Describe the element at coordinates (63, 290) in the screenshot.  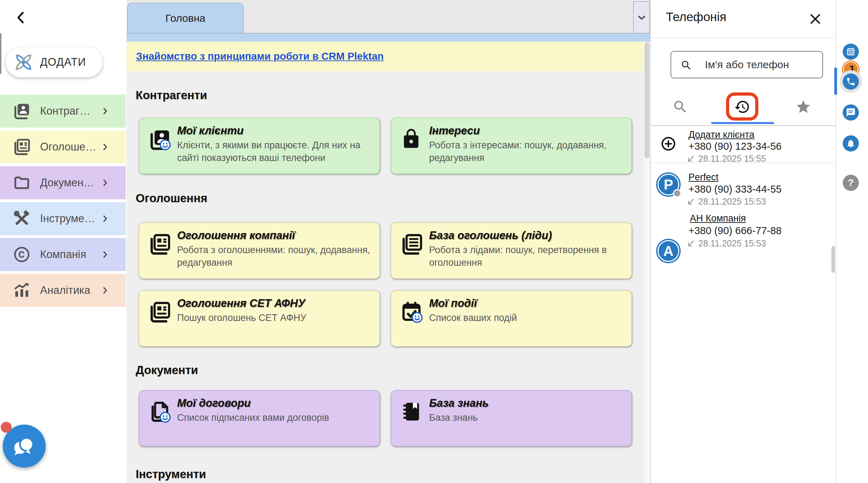
I see `sidebar-item-analytics: Аналітика` at that location.